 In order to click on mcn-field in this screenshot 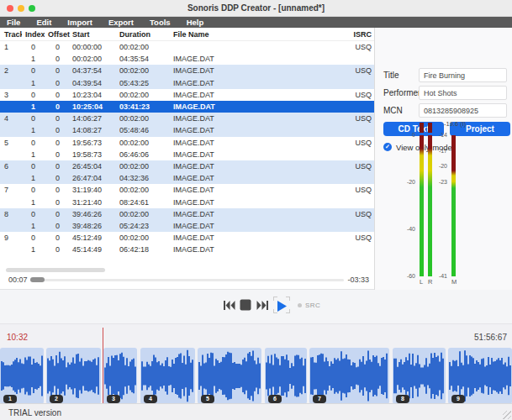, I will do `click(462, 111)`.